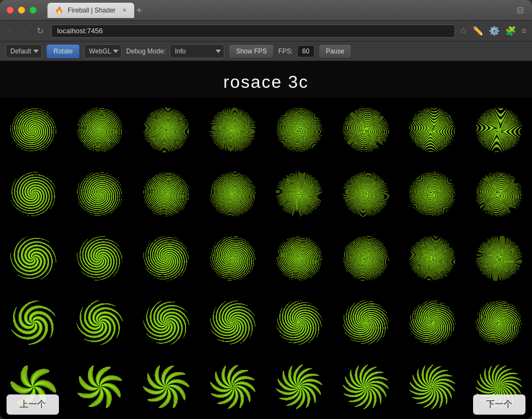  I want to click on reload-button: ↻, so click(40, 31).